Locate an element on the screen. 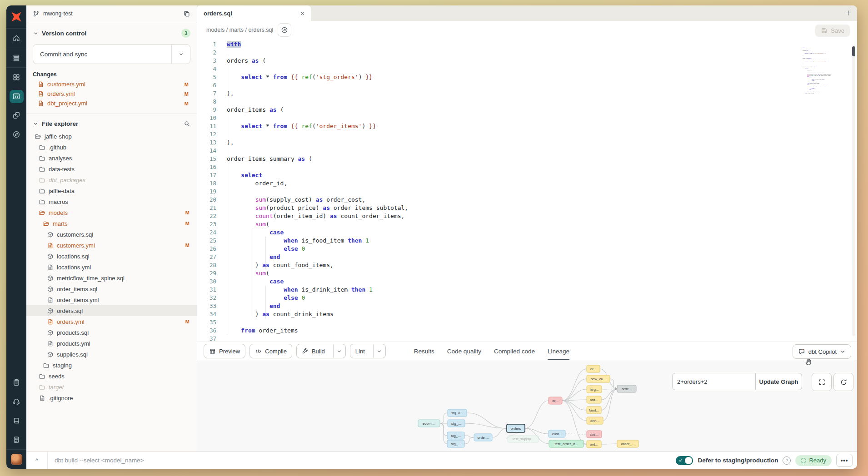  dag-node-orp: or... is located at coordinates (555, 401).